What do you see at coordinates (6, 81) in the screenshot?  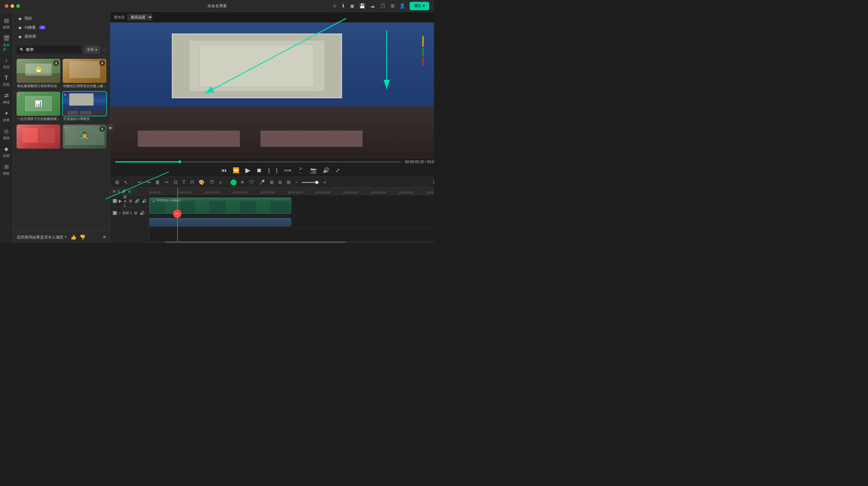 I see `sidebar-item-title: T 標題` at bounding box center [6, 81].